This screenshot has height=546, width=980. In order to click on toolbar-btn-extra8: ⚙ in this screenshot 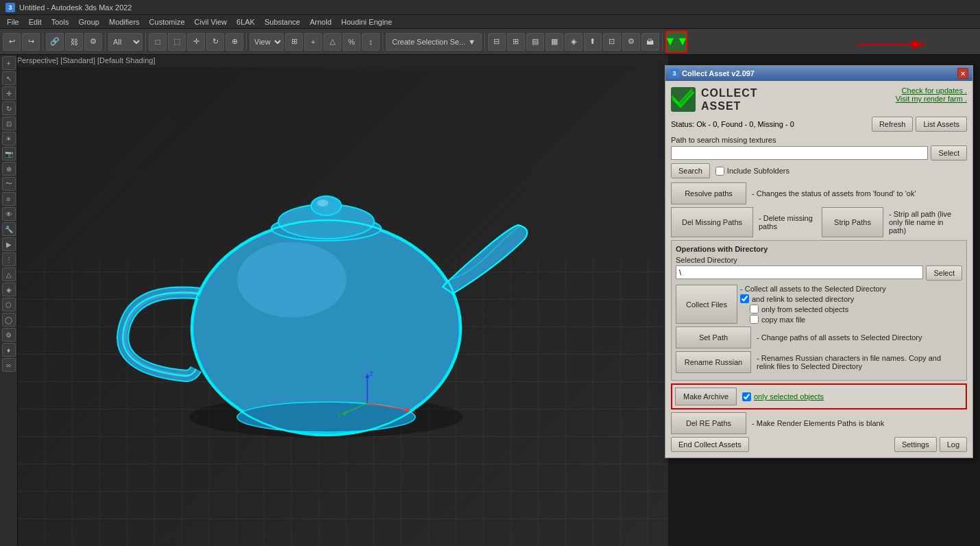, I will do `click(631, 42)`.